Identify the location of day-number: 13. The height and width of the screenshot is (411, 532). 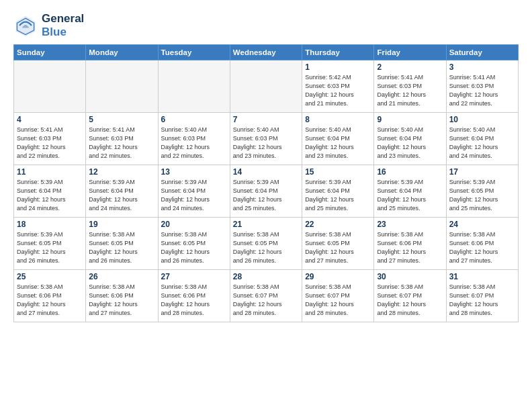
(194, 172).